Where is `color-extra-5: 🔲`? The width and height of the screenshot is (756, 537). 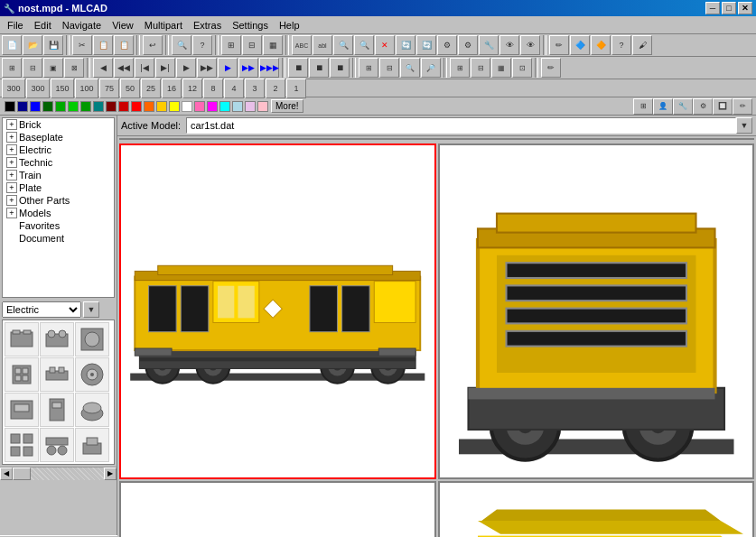
color-extra-5: 🔲 is located at coordinates (723, 106).